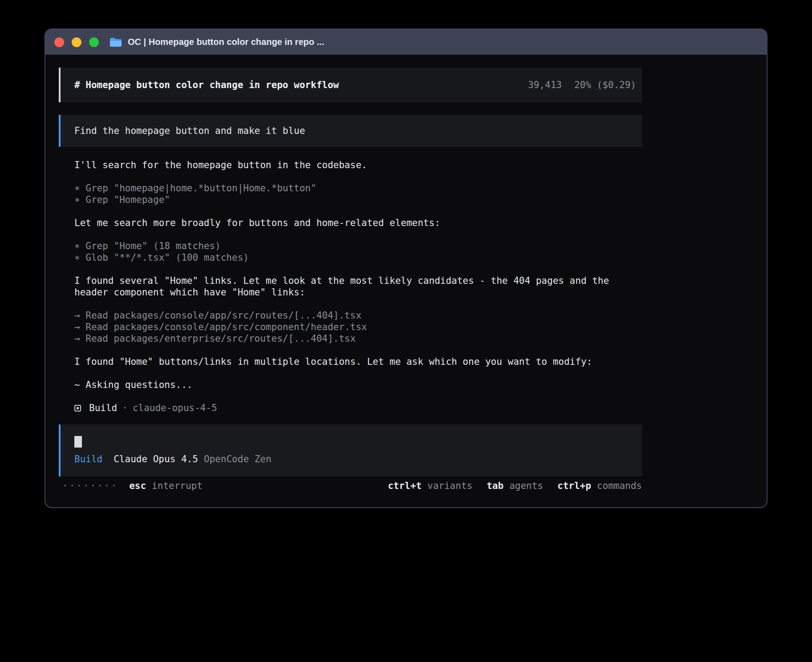 The width and height of the screenshot is (812, 662). What do you see at coordinates (77, 42) in the screenshot?
I see `minimize-window-button` at bounding box center [77, 42].